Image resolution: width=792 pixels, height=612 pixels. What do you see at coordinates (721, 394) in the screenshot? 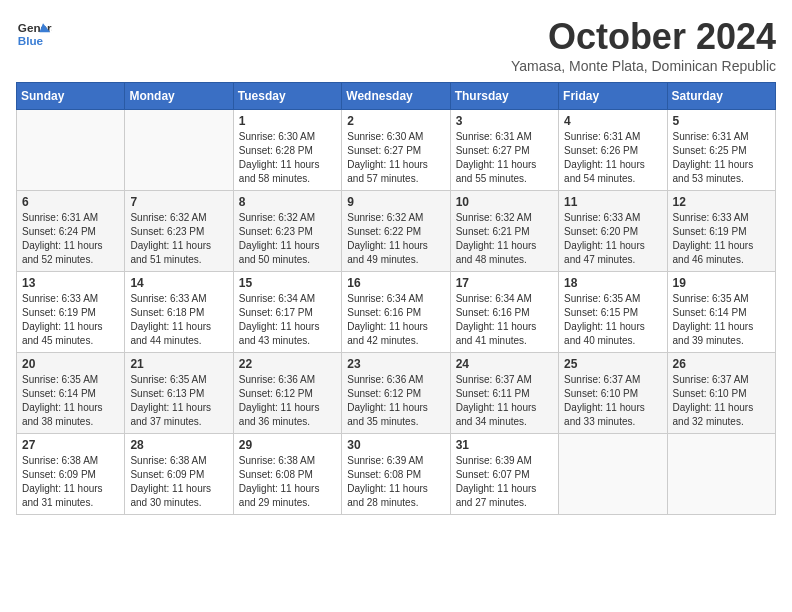
I see `calendar-cell: 26Sunrise: 6:37 AM Sunset: 6:10 PM Dayli…` at bounding box center [721, 394].